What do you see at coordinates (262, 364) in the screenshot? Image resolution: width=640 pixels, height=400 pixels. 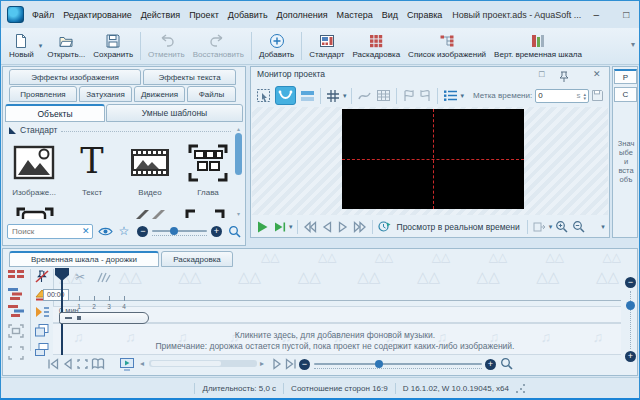 I see `scroll-right-icon: ▸` at bounding box center [262, 364].